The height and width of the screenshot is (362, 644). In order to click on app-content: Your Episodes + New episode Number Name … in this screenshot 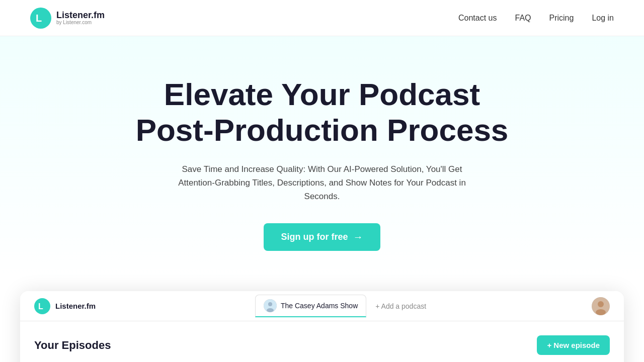, I will do `click(322, 342)`.